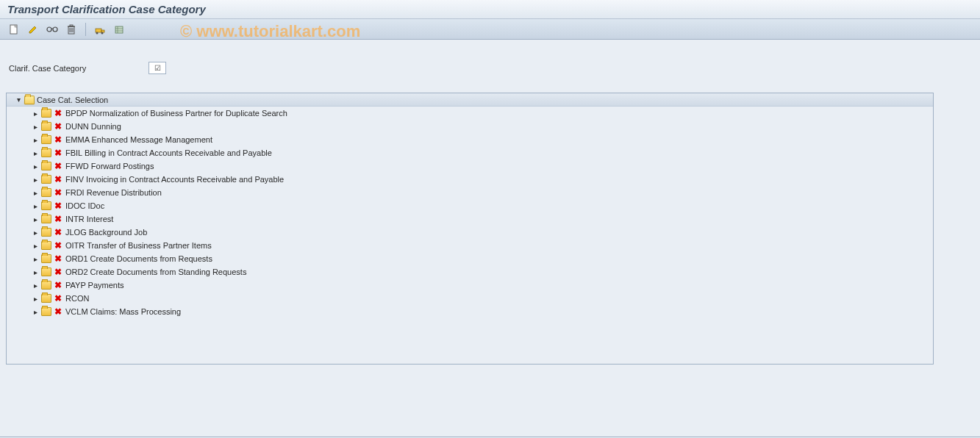 The image size is (980, 438). I want to click on new-button, so click(14, 29).